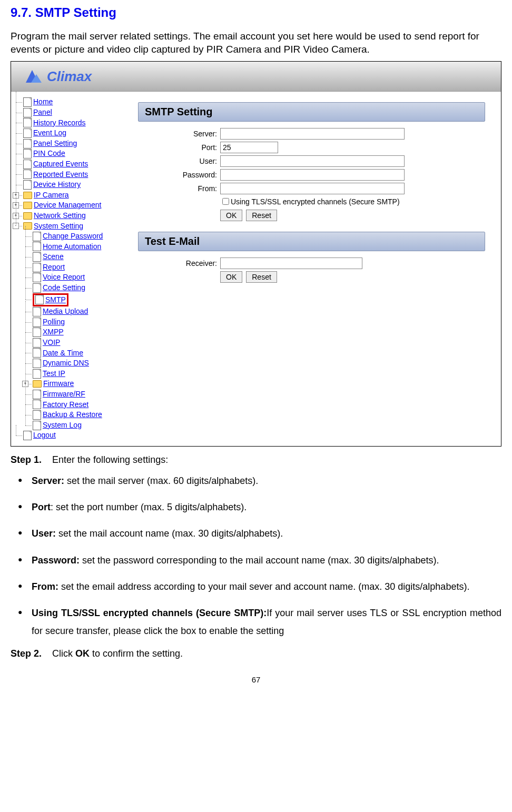 The width and height of the screenshot is (512, 812). What do you see at coordinates (267, 560) in the screenshot?
I see `bullet-password: Password: set the password corresponding…` at bounding box center [267, 560].